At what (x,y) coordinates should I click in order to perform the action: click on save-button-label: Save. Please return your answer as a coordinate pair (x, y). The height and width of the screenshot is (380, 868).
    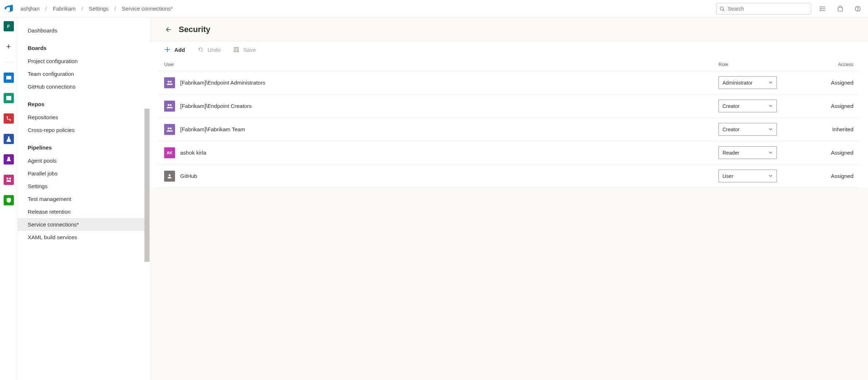
    Looking at the image, I should click on (249, 50).